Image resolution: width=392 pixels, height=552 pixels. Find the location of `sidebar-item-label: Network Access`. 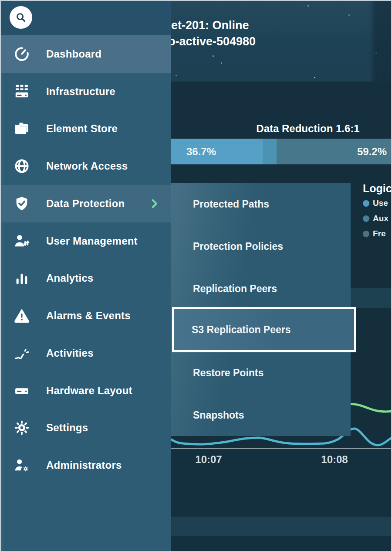

sidebar-item-label: Network Access is located at coordinates (87, 166).